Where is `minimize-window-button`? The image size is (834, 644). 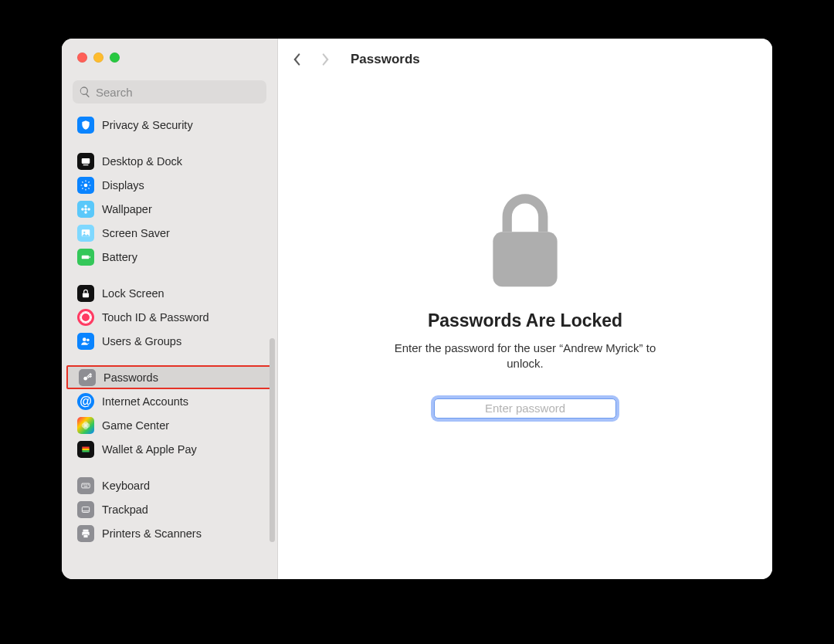 minimize-window-button is located at coordinates (99, 57).